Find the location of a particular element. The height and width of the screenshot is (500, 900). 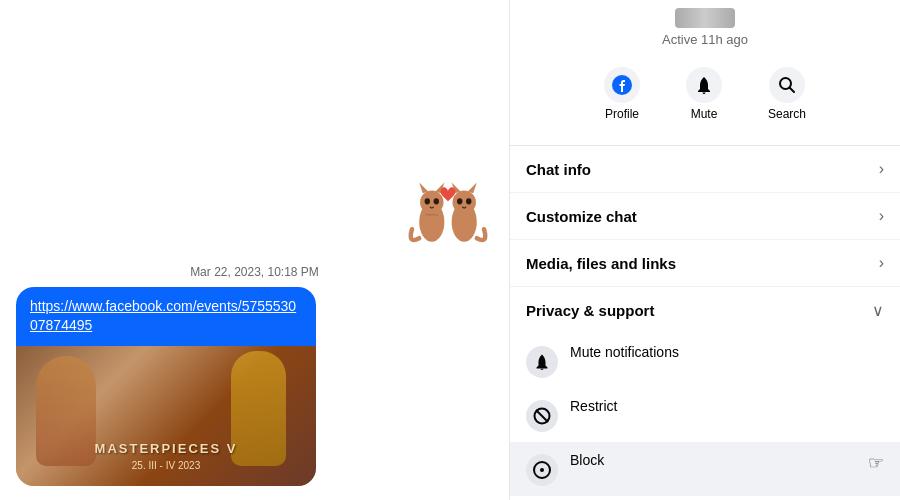

customize-chat-item: Customize chat › is located at coordinates (705, 216).